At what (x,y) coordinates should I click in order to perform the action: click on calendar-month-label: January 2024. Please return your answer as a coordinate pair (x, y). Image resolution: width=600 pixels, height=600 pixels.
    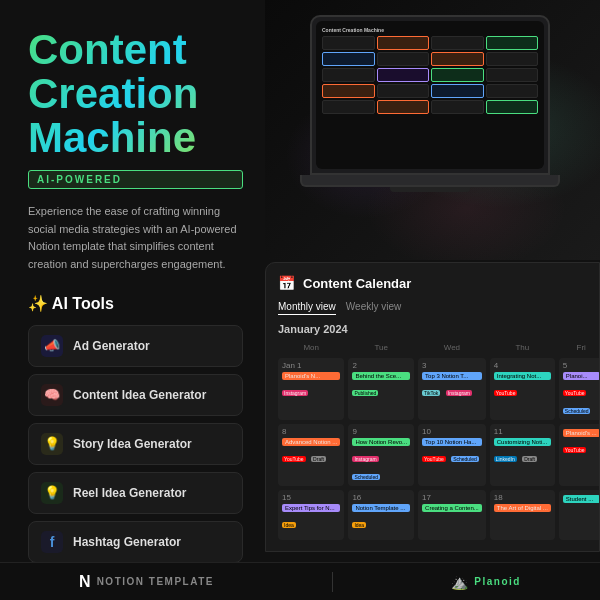
    Looking at the image, I should click on (432, 329).